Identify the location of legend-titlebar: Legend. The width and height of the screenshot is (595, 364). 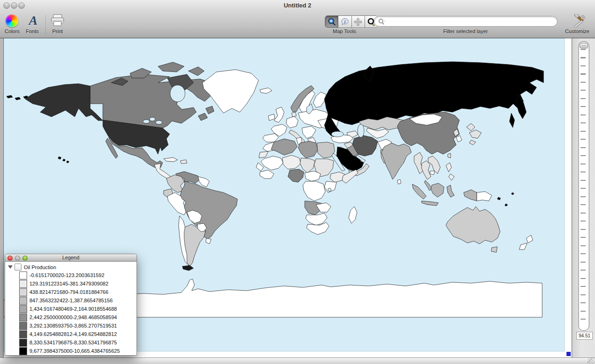
(71, 258).